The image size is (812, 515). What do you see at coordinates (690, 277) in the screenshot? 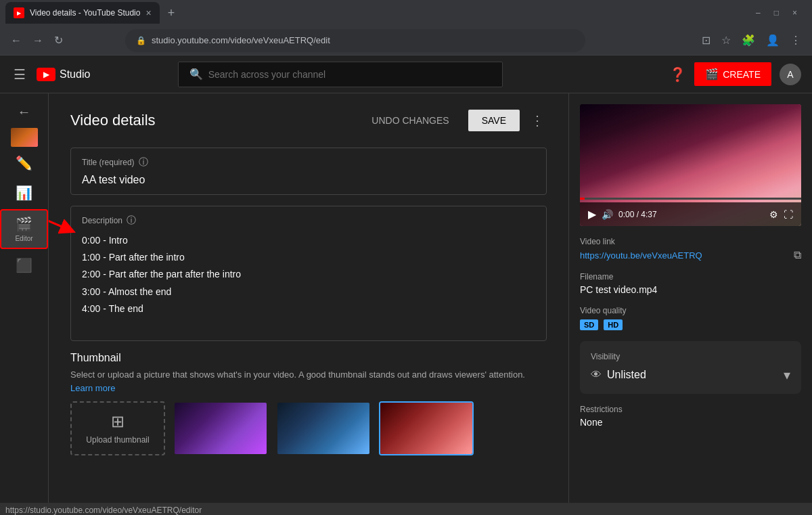
I see `filename-label: Filename` at bounding box center [690, 277].